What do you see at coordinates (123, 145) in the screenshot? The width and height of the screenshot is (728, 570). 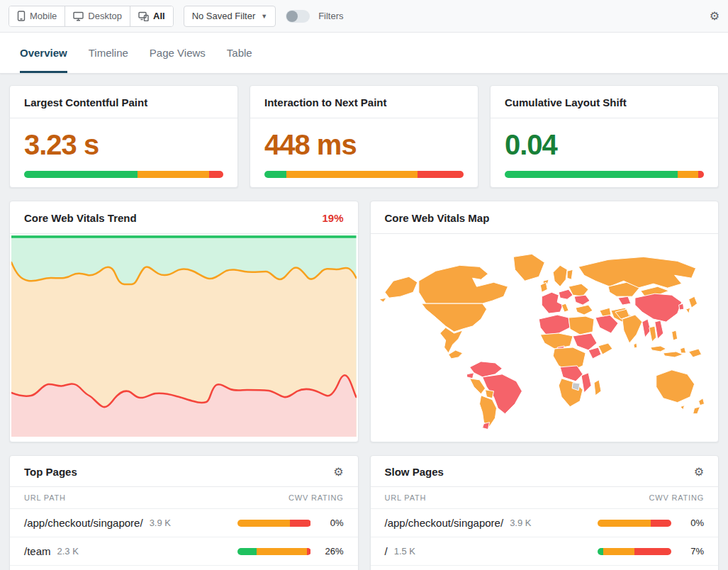 I see `lcp-value: 3.23 s` at bounding box center [123, 145].